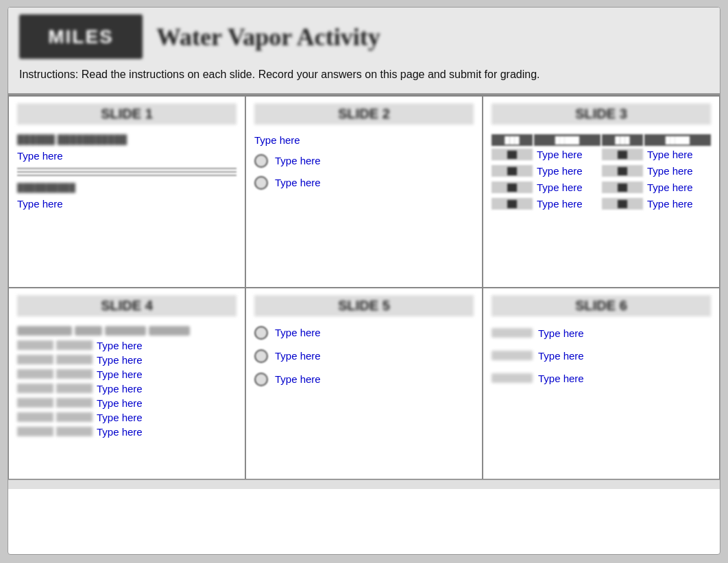 This screenshot has height=563, width=728. I want to click on slide2-type-here-2: Type here, so click(298, 182).